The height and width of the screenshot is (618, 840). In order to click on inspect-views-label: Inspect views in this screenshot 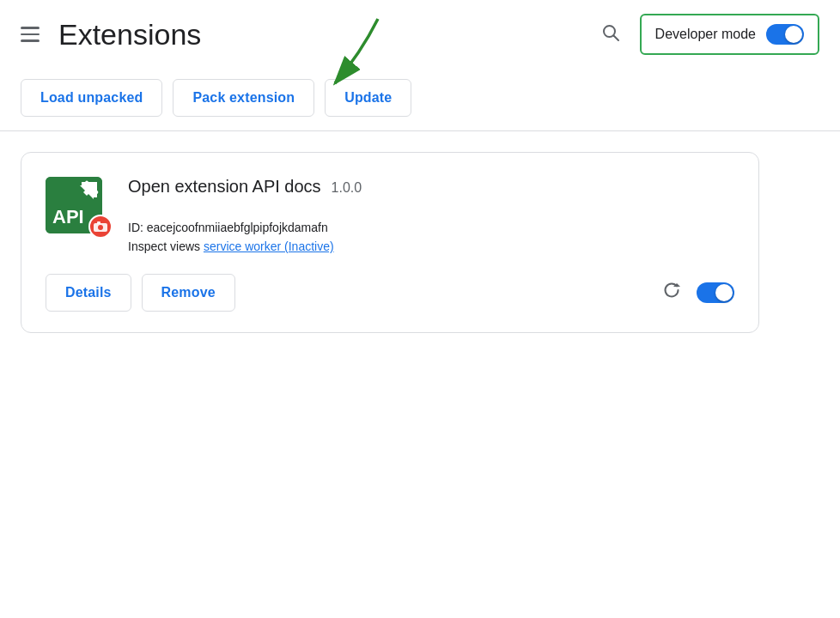, I will do `click(164, 246)`.